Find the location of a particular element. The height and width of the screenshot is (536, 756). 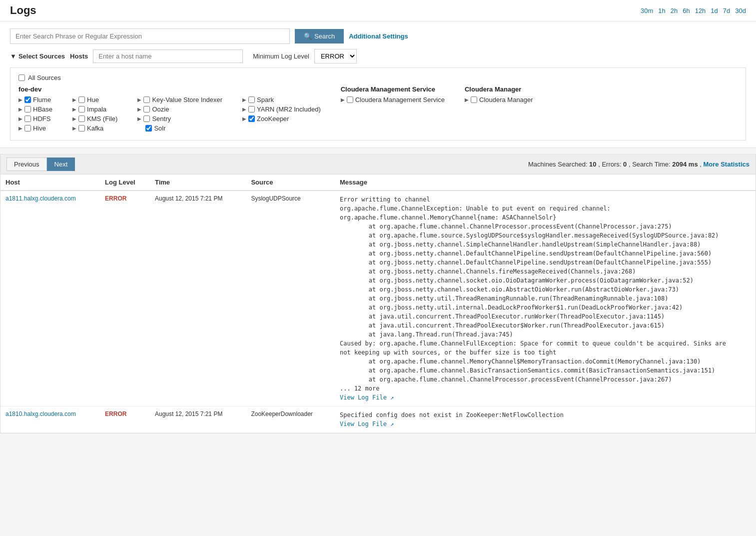

source-item-solr: Solr is located at coordinates (180, 128).